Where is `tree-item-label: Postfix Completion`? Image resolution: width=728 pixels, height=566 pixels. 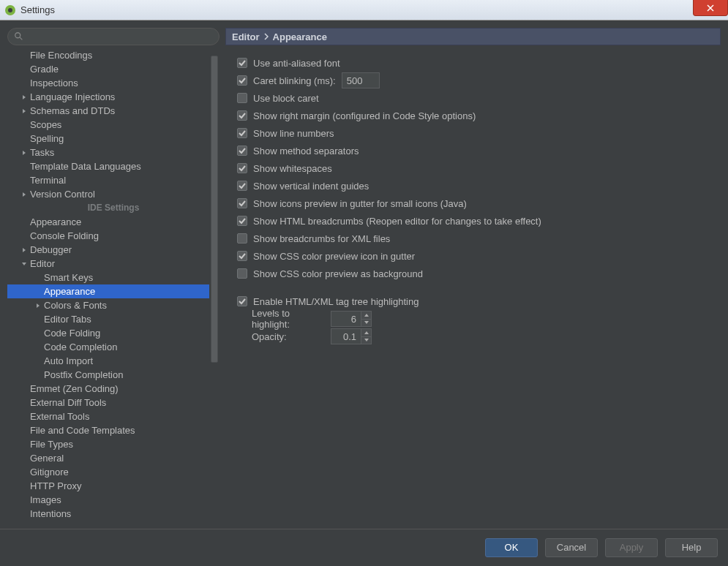
tree-item-label: Postfix Completion is located at coordinates (83, 374).